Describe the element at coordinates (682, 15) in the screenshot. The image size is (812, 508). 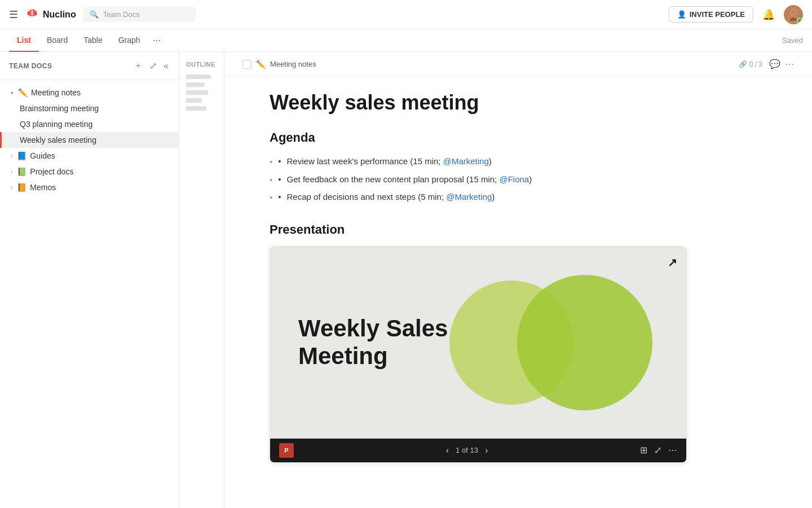
I see `invite-icon: 👤` at that location.